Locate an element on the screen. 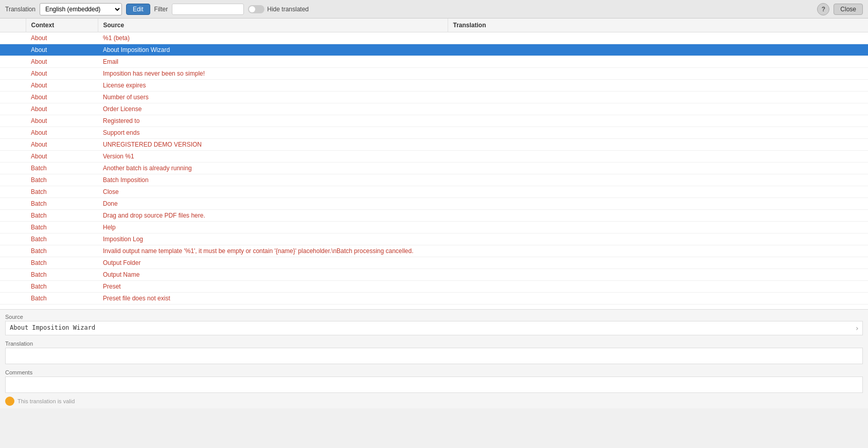 This screenshot has width=868, height=448. cell-source: Close is located at coordinates (273, 192).